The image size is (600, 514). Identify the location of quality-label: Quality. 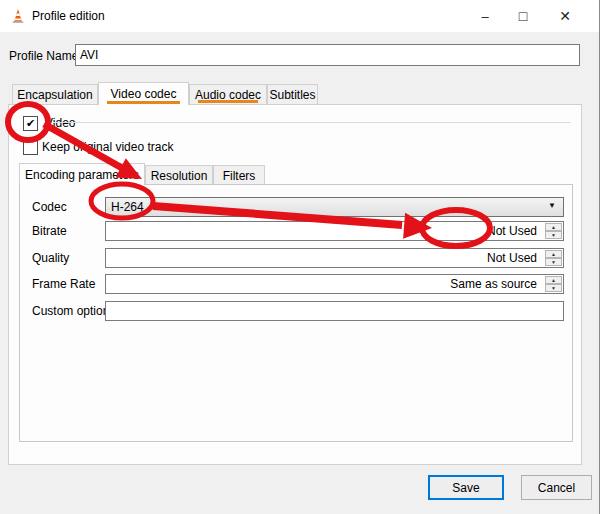
(50, 258).